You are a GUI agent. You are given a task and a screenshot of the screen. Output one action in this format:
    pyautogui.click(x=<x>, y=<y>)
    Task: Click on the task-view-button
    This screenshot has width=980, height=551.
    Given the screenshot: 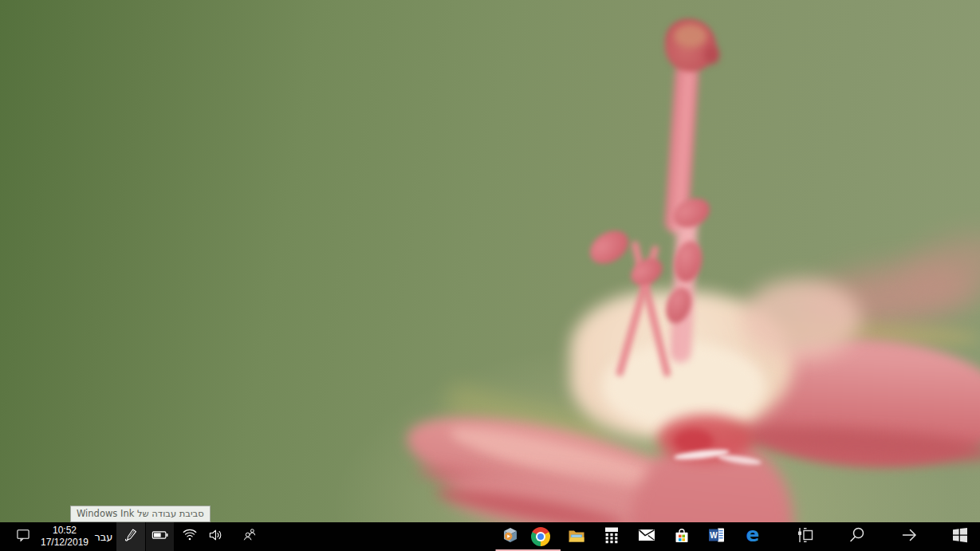 What is the action you would take?
    pyautogui.click(x=805, y=537)
    